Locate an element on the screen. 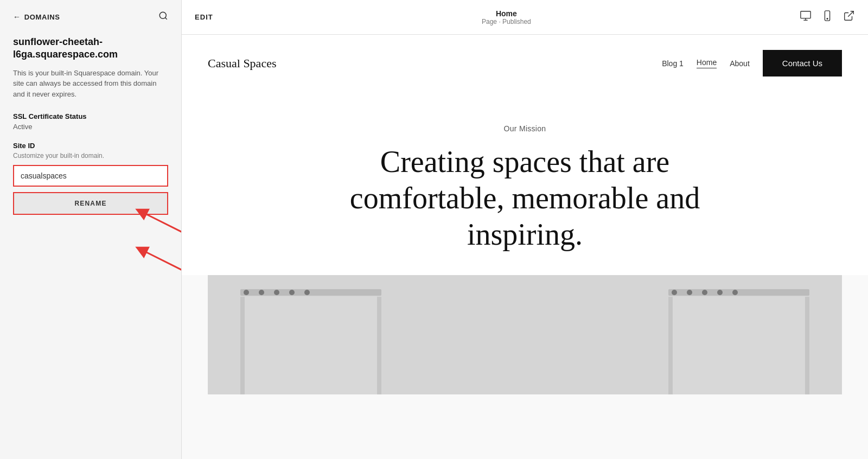 Image resolution: width=868 pixels, height=459 pixels. nav-cta-button: Contact Us is located at coordinates (802, 63).